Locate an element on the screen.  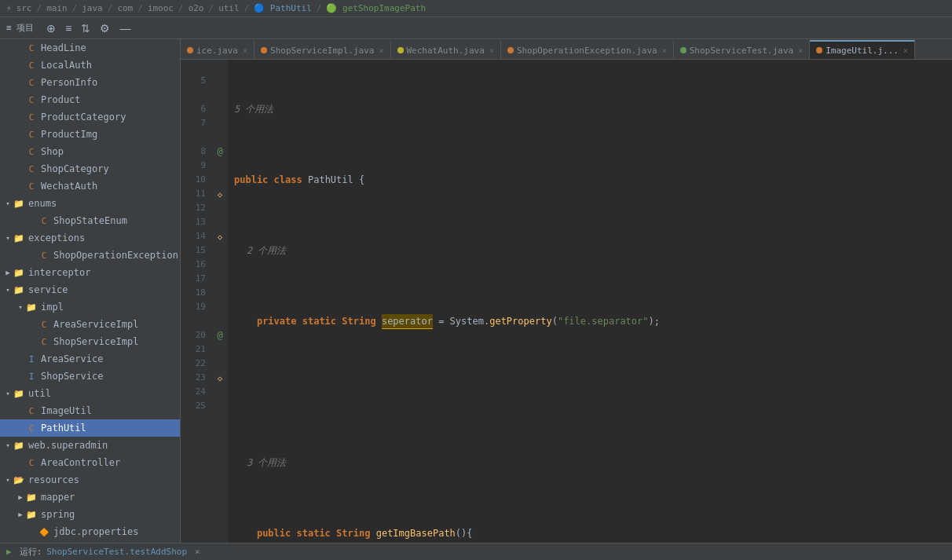
item-label: util is located at coordinates (39, 393).